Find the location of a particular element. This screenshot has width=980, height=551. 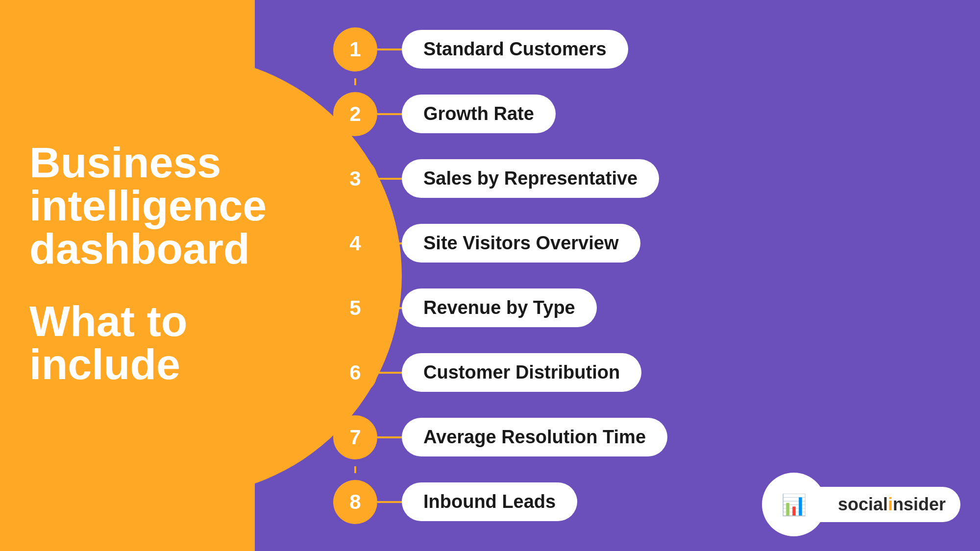

list-item: 3Sales by Representative is located at coordinates (637, 179).